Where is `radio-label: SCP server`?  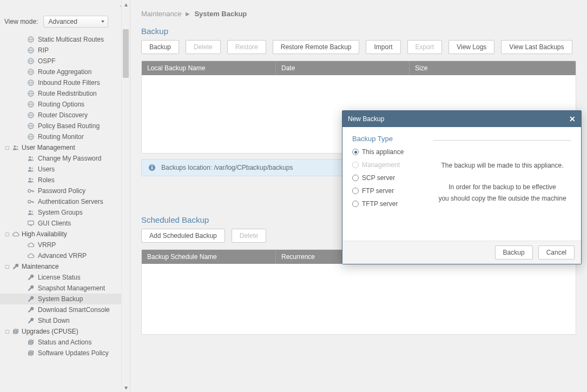 radio-label: SCP server is located at coordinates (379, 178).